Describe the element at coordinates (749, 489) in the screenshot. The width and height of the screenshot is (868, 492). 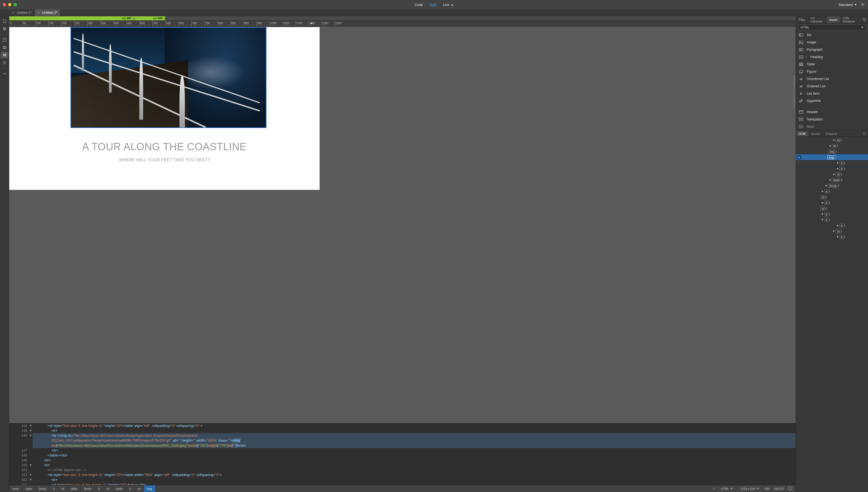
I see `viewport-size-selector: 1239 x 534` at that location.